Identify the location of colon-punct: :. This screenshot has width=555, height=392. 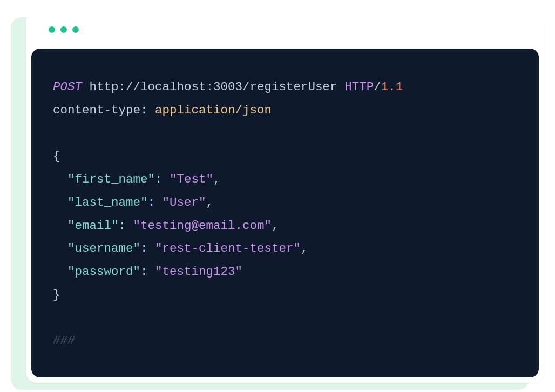
(148, 110).